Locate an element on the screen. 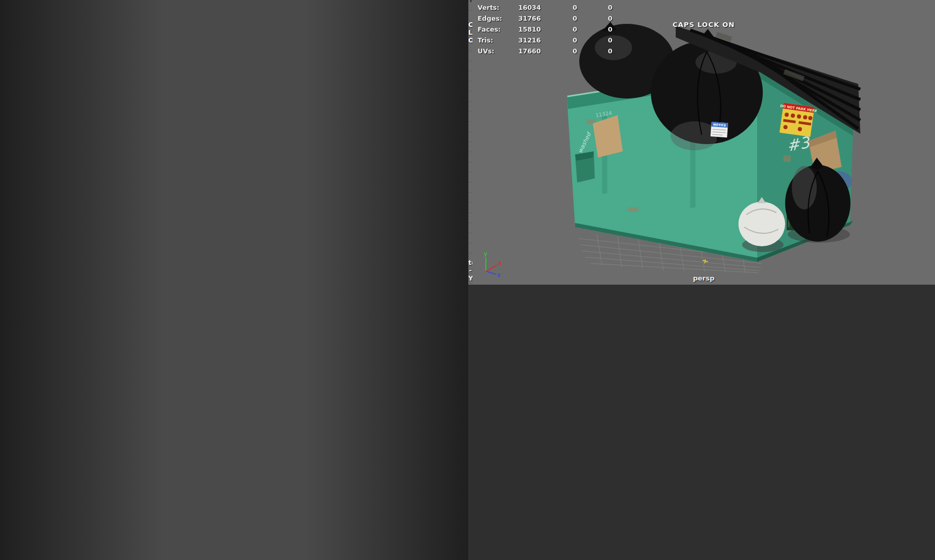  viewport-top: y x z Verts:1603400Edges:3176600Faces:15… is located at coordinates (470, 142).